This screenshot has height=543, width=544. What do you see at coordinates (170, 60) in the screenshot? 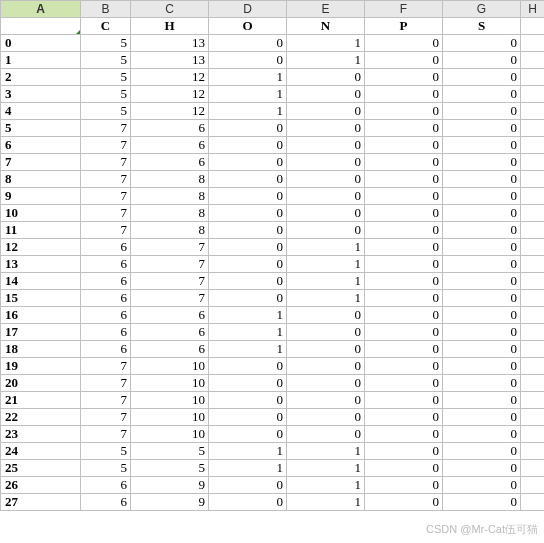
I see `data-cell: 13` at bounding box center [170, 60].